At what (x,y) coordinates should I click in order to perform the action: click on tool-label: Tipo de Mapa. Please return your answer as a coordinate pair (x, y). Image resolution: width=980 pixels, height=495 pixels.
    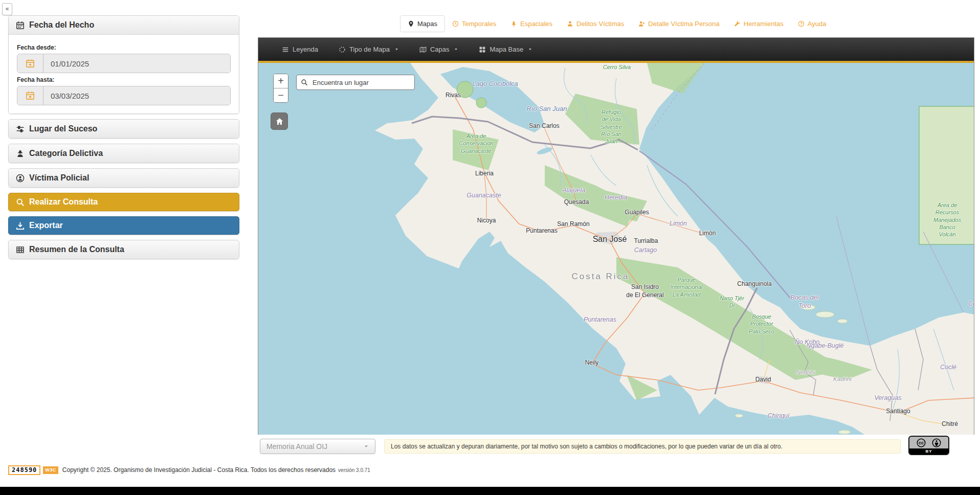
    Looking at the image, I should click on (369, 49).